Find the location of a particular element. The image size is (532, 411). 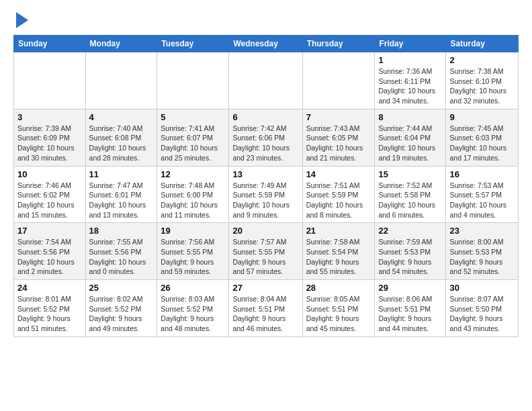

day-info: Sunrise: 7:38 AMSunset: 6:10 PMDaylight:… is located at coordinates (482, 86).